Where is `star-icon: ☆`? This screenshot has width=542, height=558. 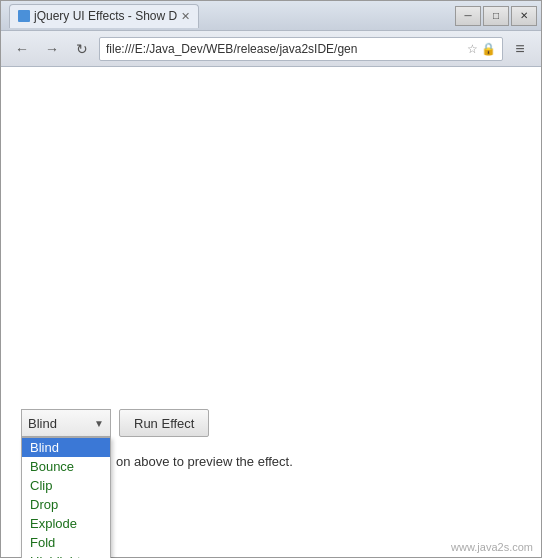
star-icon: ☆ is located at coordinates (472, 49).